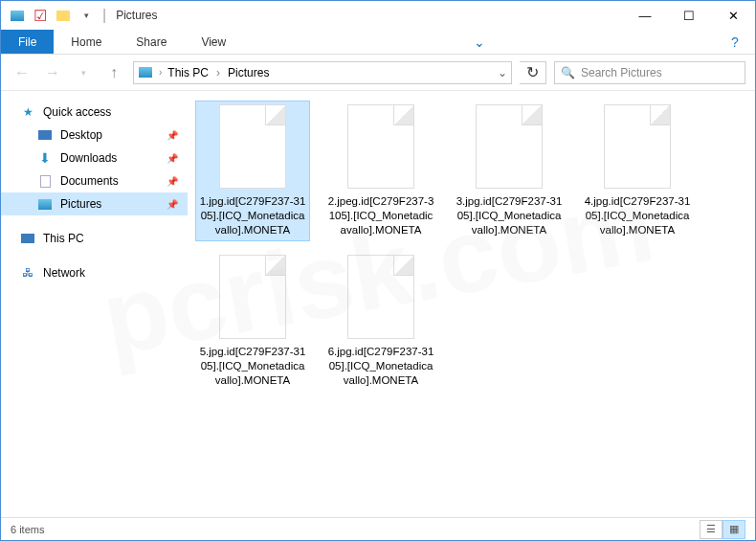 This screenshot has width=756, height=541. I want to click on monitor-icon, so click(28, 238).